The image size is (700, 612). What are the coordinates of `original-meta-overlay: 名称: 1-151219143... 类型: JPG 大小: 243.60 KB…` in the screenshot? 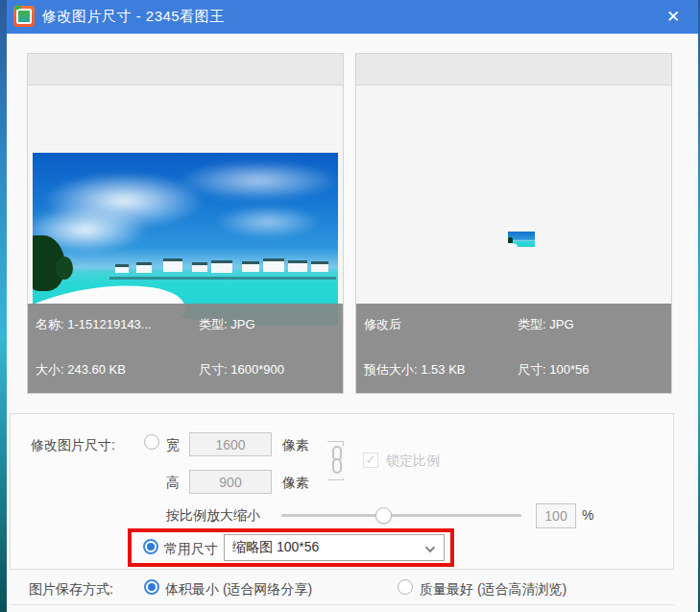 It's located at (185, 348).